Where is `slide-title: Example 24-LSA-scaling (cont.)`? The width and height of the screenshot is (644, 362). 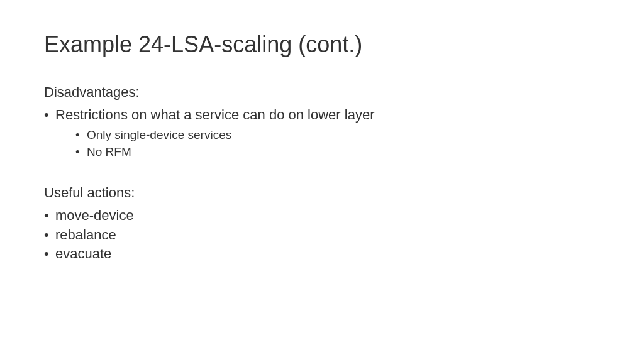 slide-title: Example 24-LSA-scaling (cont.) is located at coordinates (322, 45).